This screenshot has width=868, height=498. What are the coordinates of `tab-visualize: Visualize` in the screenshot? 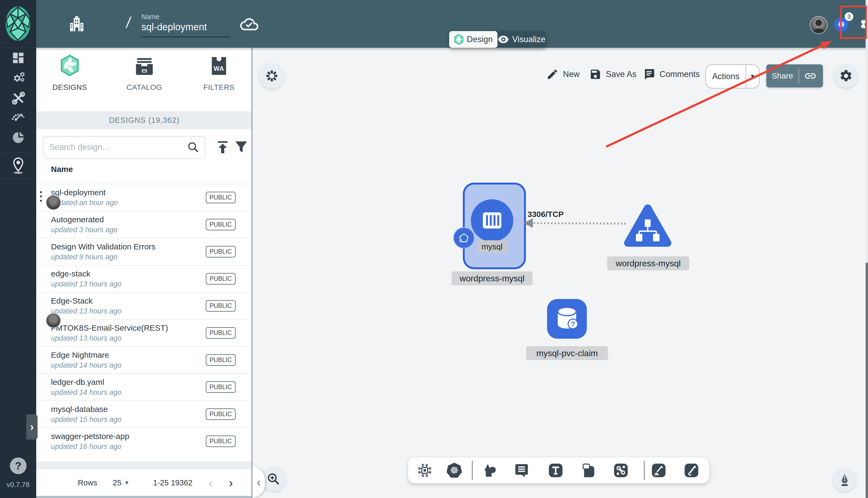 It's located at (521, 40).